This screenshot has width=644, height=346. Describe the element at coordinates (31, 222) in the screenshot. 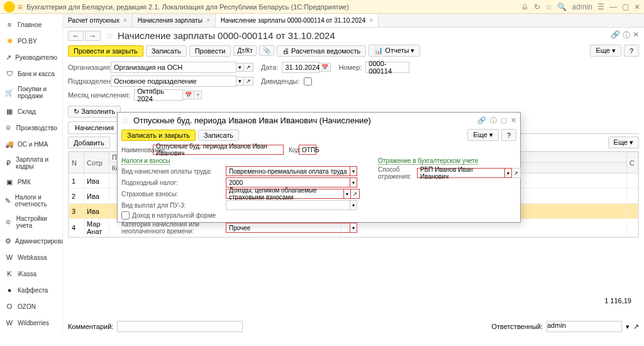

I see `sidebar-item-11: ⛭Настройки учета` at that location.